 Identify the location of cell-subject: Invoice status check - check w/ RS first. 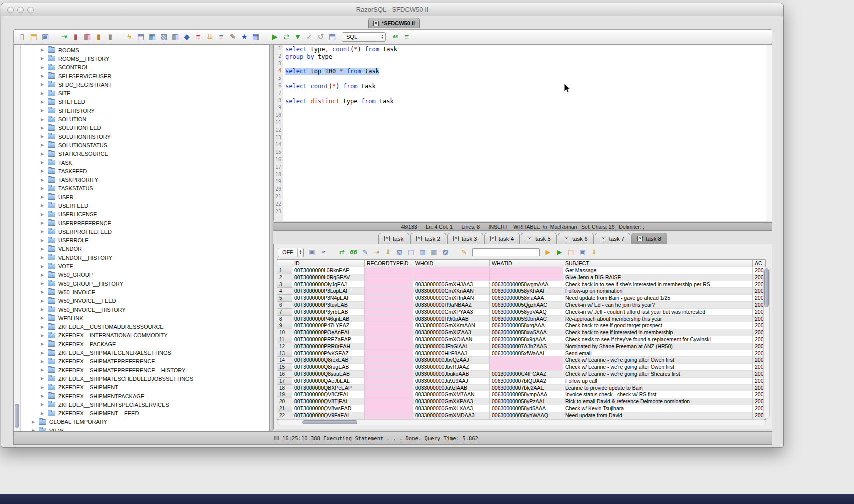
(658, 395).